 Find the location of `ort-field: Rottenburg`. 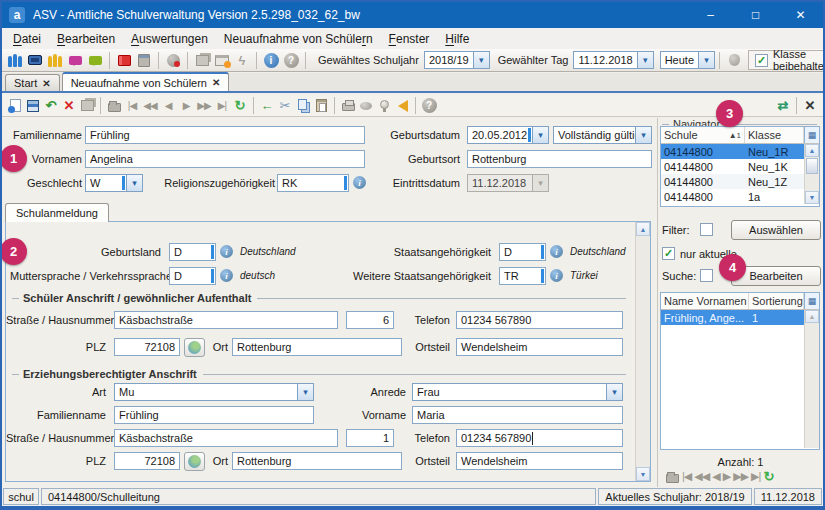

ort-field: Rottenburg is located at coordinates (317, 347).